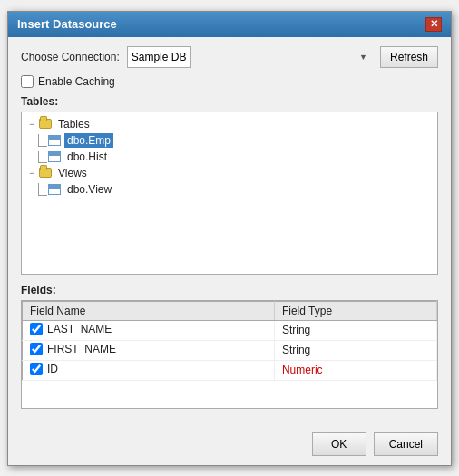 The height and width of the screenshot is (476, 459). Describe the element at coordinates (45, 124) in the screenshot. I see `folder-icon-tables` at that location.